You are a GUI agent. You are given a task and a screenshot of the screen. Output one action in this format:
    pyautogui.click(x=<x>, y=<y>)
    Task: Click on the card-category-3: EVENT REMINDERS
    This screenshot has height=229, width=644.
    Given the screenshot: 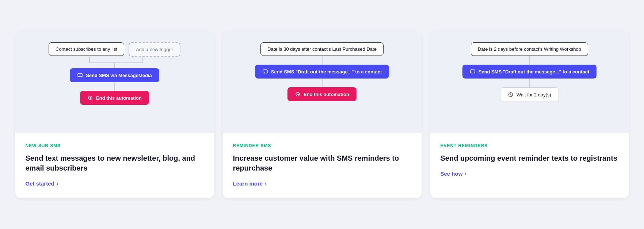 What is the action you would take?
    pyautogui.click(x=530, y=146)
    